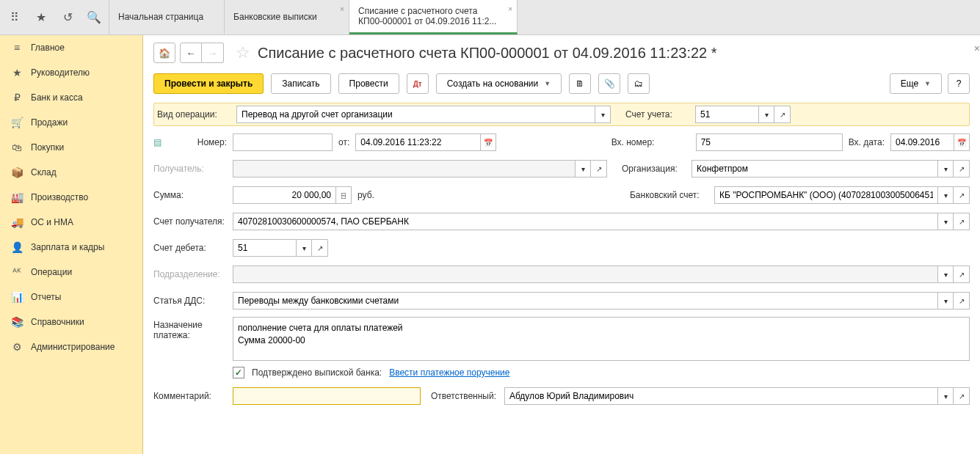 This screenshot has height=454, width=980. What do you see at coordinates (68, 18) in the screenshot?
I see `history-icon: ↺` at bounding box center [68, 18].